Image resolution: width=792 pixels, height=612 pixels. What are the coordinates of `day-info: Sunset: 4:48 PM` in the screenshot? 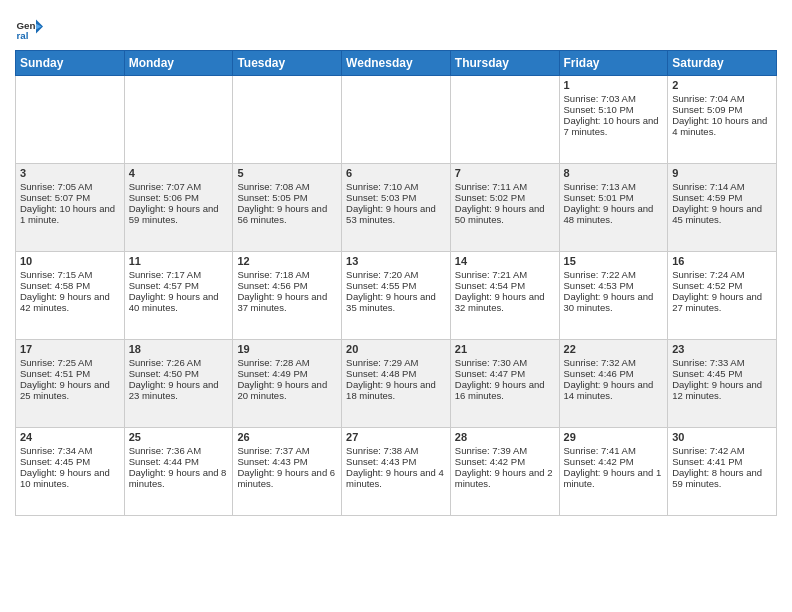 It's located at (396, 374).